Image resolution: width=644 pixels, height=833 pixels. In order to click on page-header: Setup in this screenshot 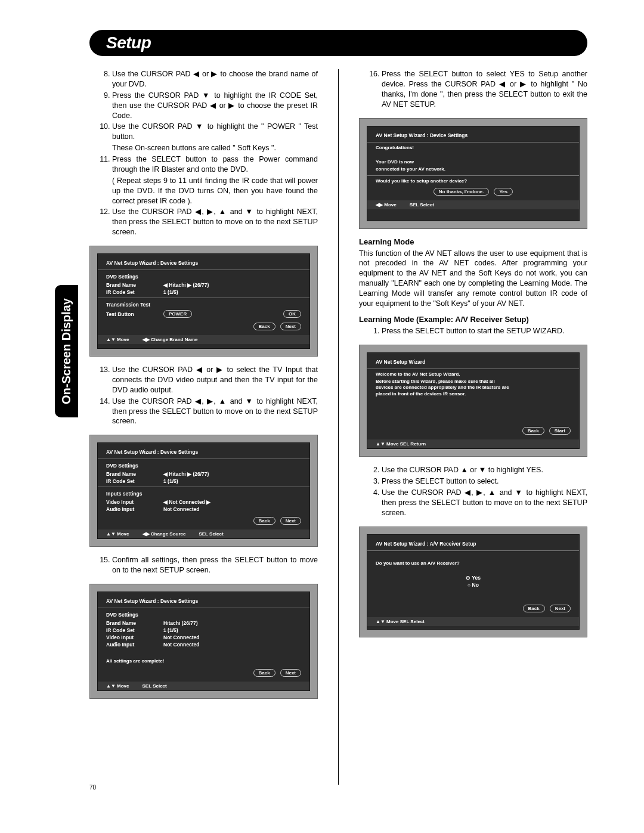, I will do `click(339, 43)`.